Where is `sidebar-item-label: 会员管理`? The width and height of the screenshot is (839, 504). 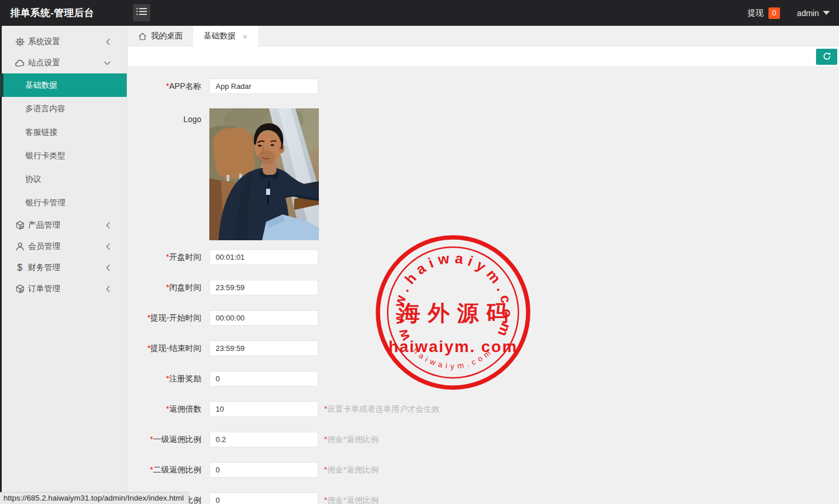
sidebar-item-label: 会员管理 is located at coordinates (44, 247).